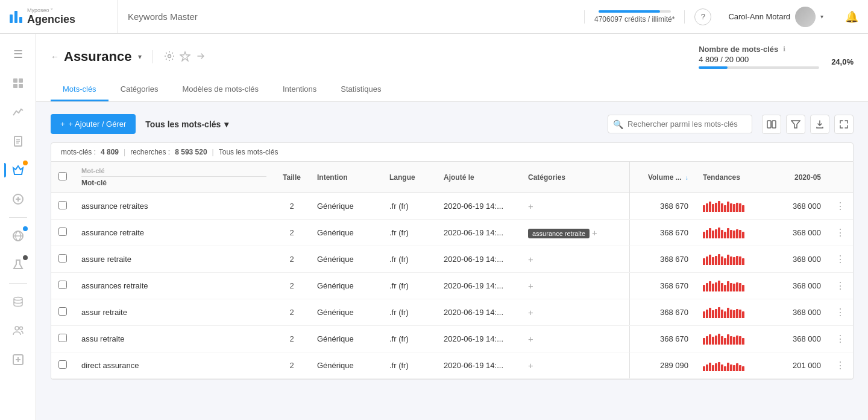 The image size is (868, 420). I want to click on sidebar-item-reports, so click(18, 141).